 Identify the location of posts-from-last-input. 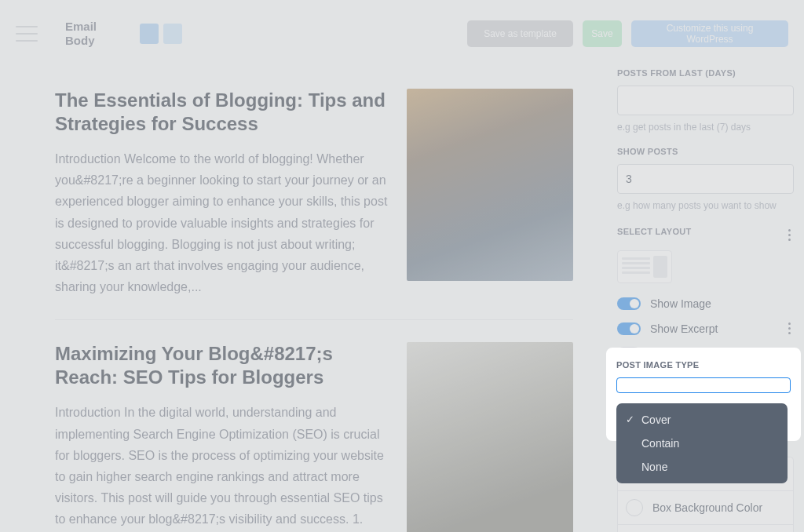
(705, 100).